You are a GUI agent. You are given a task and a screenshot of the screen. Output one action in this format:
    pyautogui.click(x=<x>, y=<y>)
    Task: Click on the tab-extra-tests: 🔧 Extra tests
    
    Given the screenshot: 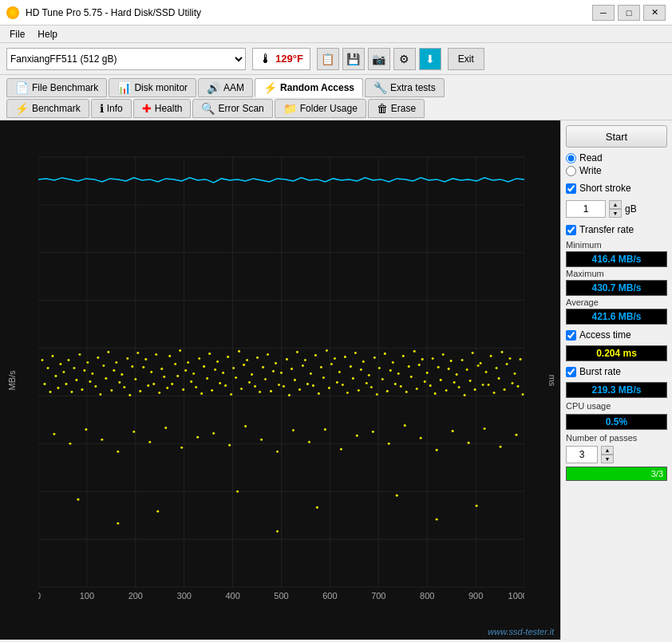 What is the action you would take?
    pyautogui.click(x=405, y=88)
    